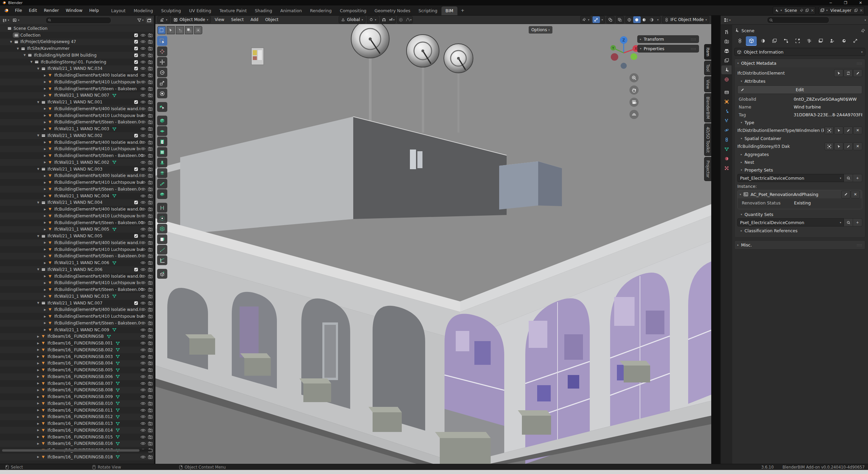  I want to click on filter-button: ▾, so click(140, 20).